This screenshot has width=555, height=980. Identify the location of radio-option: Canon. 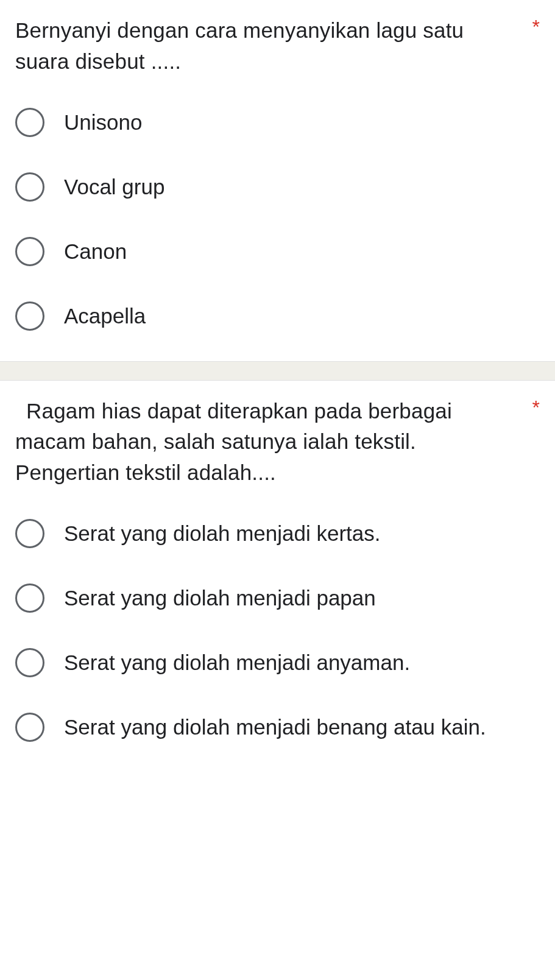
(278, 252).